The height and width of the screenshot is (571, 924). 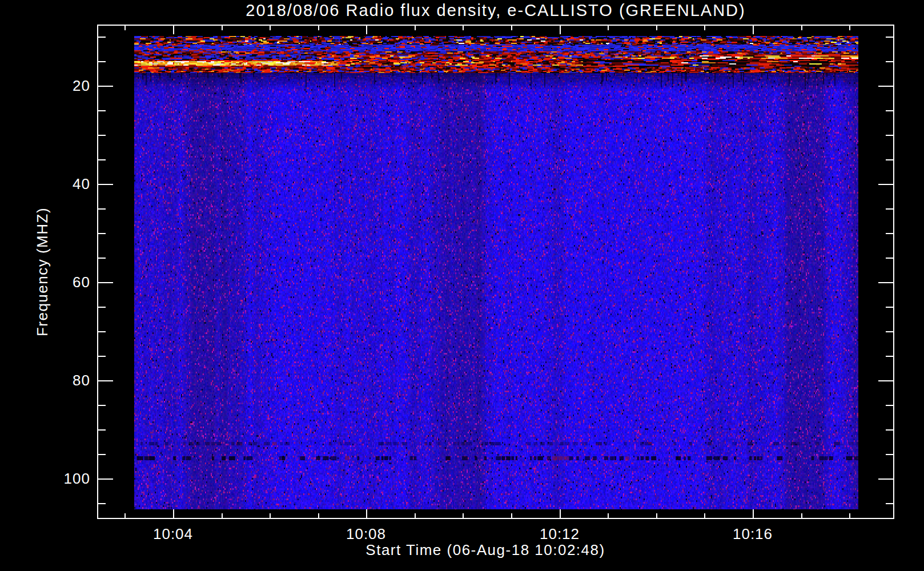 What do you see at coordinates (496, 10) in the screenshot?
I see `chart-title: 2018/08/06 Radio flux density, e-CALLIST…` at bounding box center [496, 10].